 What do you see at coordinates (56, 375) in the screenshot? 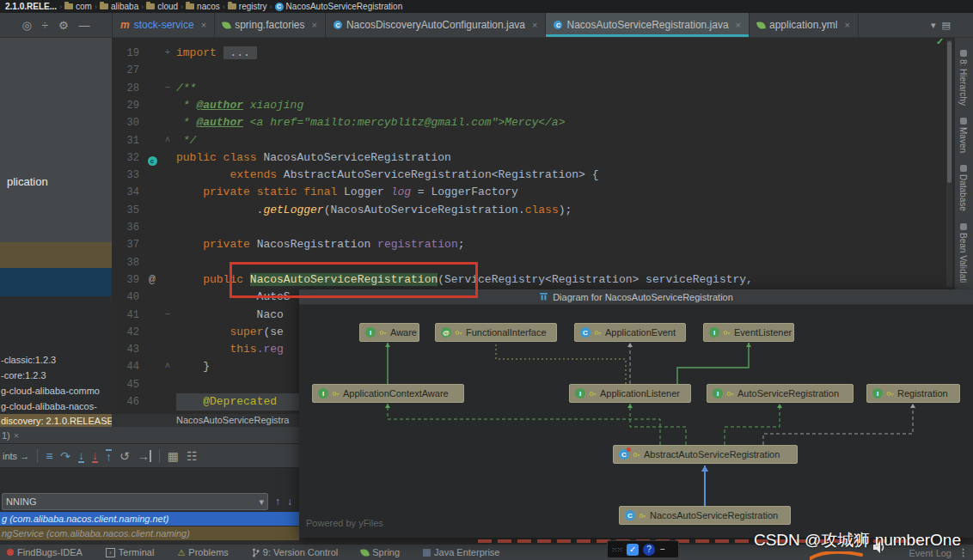
I see `library-item: -core:1.2.3` at bounding box center [56, 375].